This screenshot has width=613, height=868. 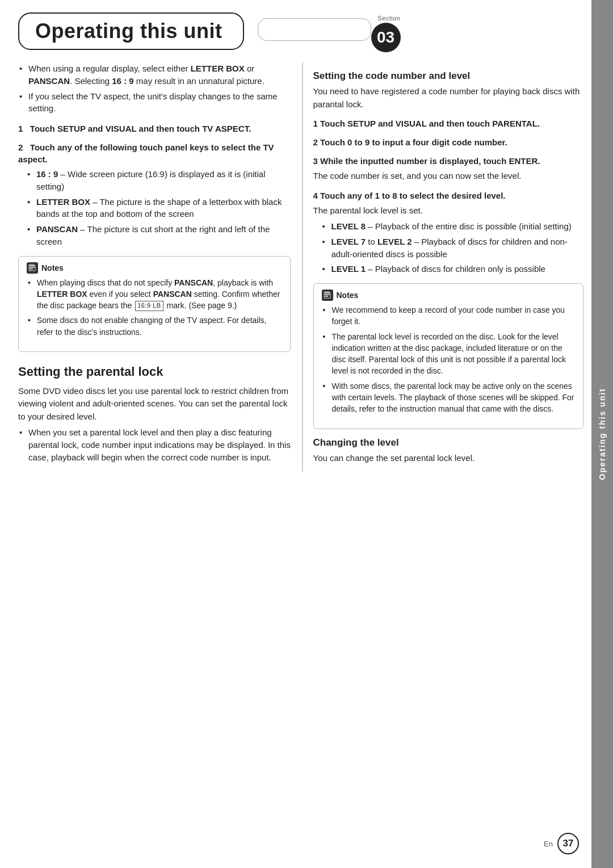 What do you see at coordinates (448, 98) in the screenshot?
I see `code-intro: You need to have registered a code numbe…` at bounding box center [448, 98].